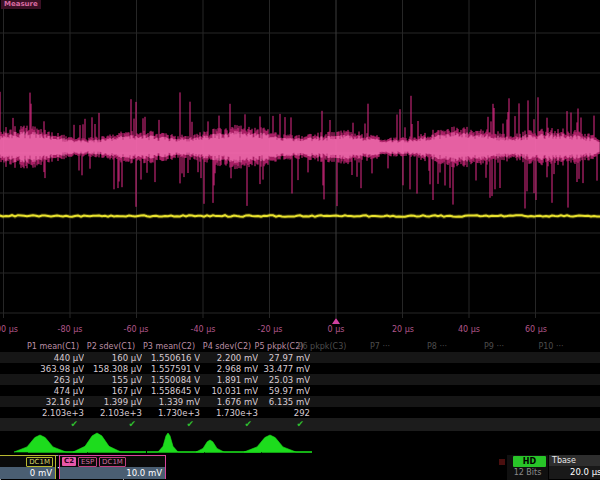  Describe the element at coordinates (111, 346) in the screenshot. I see `param-header: P2 sdev(C1)` at that location.